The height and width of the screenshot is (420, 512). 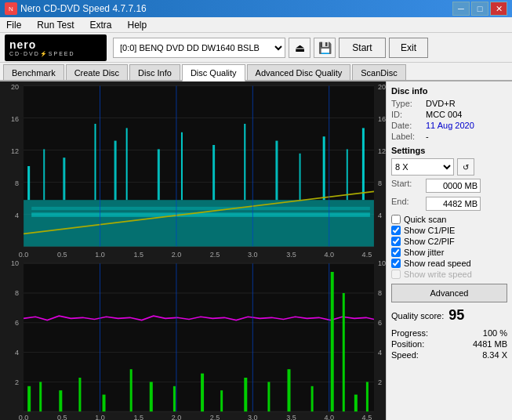 I want to click on advanced-button: Advanced, so click(x=449, y=293).